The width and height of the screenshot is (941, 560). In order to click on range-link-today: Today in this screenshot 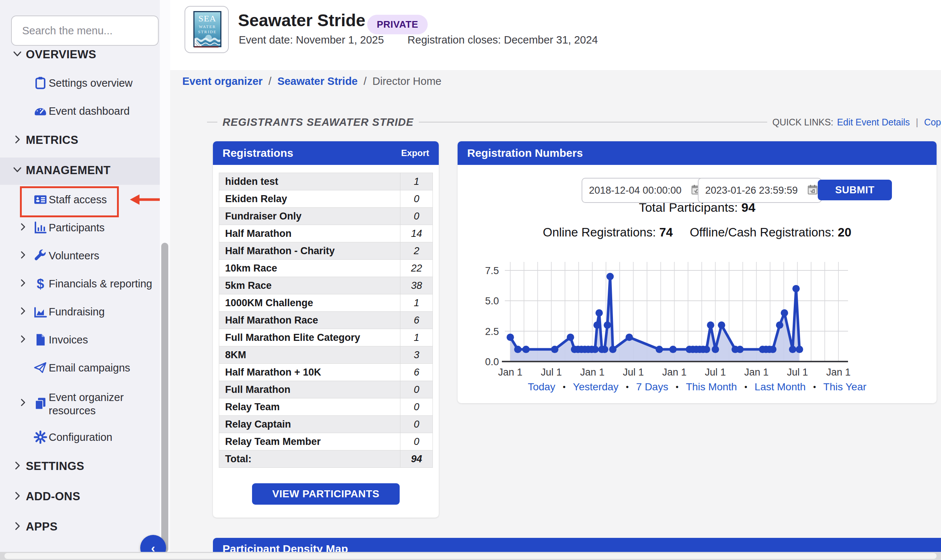, I will do `click(541, 387)`.